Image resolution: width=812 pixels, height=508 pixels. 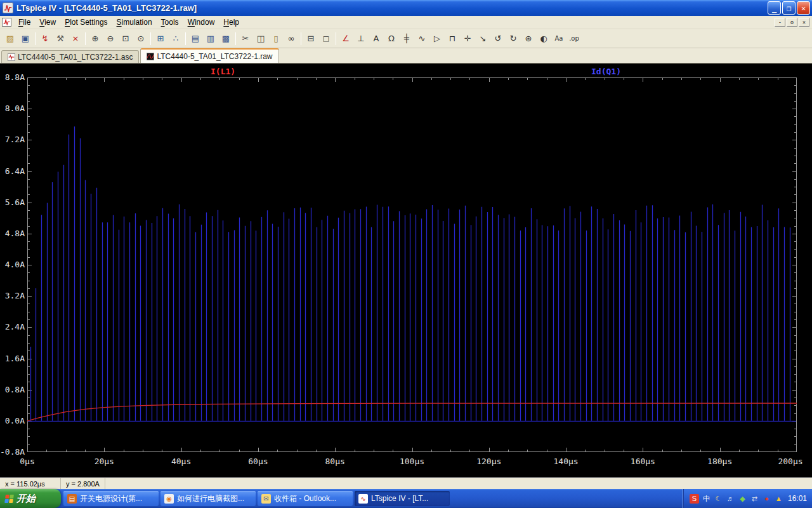 I want to click on legend-trace-il1: I(L1), so click(x=223, y=71).